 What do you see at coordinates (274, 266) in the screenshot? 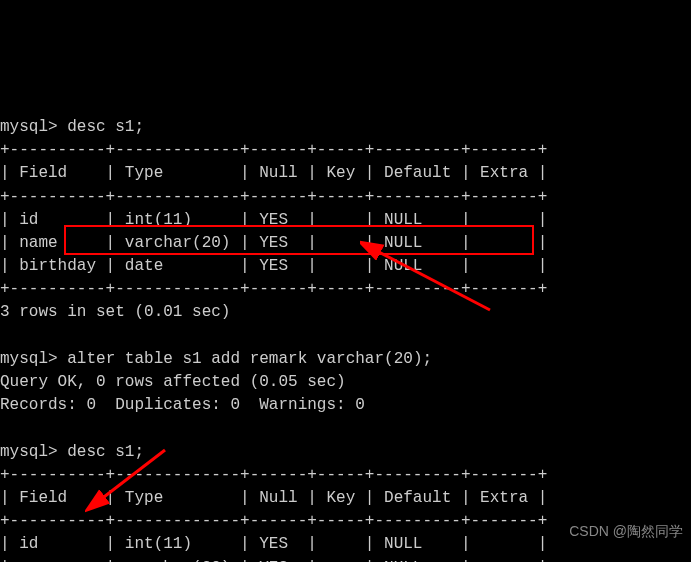
I see `table-row: | birthday | date | YES | | NULL | |` at bounding box center [274, 266].